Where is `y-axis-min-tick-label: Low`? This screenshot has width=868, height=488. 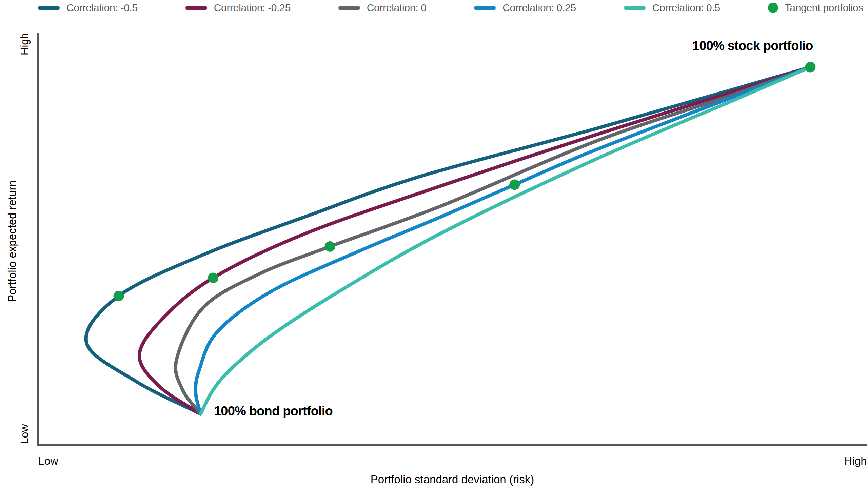 y-axis-min-tick-label: Low is located at coordinates (24, 434).